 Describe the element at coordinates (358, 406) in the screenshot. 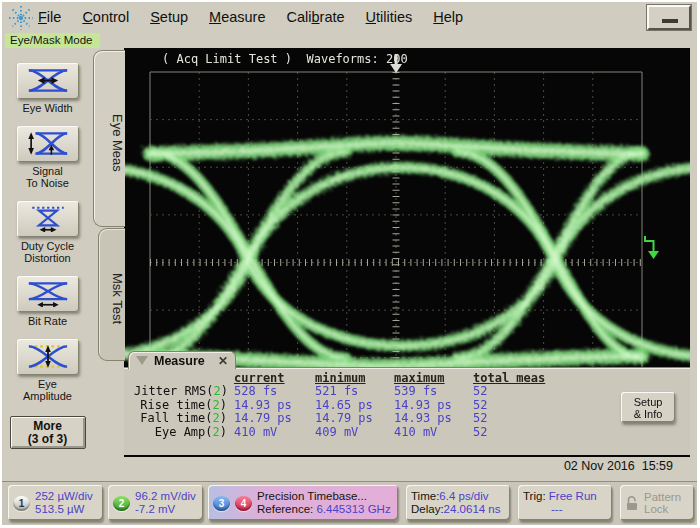

I see `measure-row: Rise time(2)14.93 ps14.65 ps14.93 ps52` at that location.